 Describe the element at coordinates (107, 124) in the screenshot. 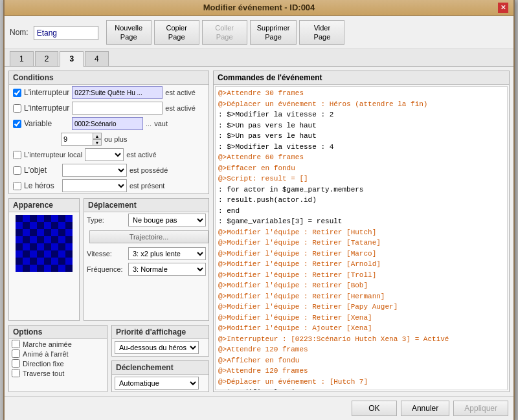

I see `cond3-field: 0002:Scénario` at that location.